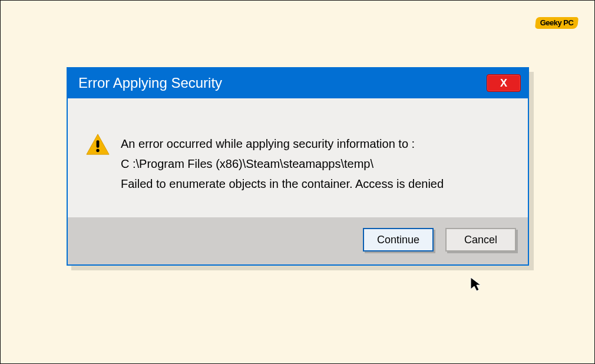 Image resolution: width=595 pixels, height=364 pixels. What do you see at coordinates (557, 23) in the screenshot?
I see `brand-logo: Geeky PC` at bounding box center [557, 23].